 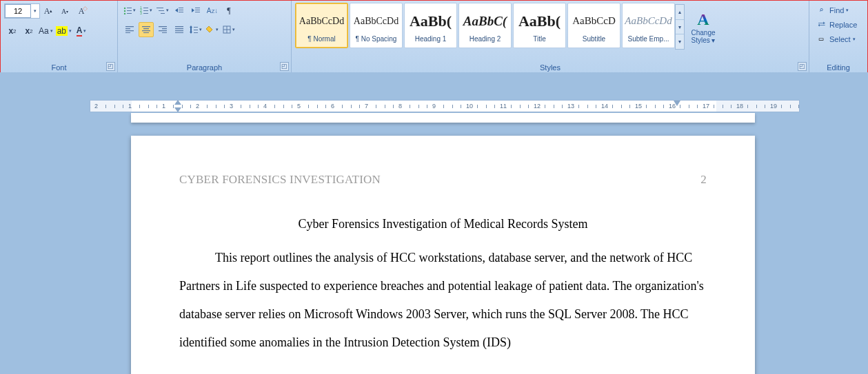 What do you see at coordinates (680, 12) in the screenshot?
I see `chevron-up-icon: ▴` at bounding box center [680, 12].